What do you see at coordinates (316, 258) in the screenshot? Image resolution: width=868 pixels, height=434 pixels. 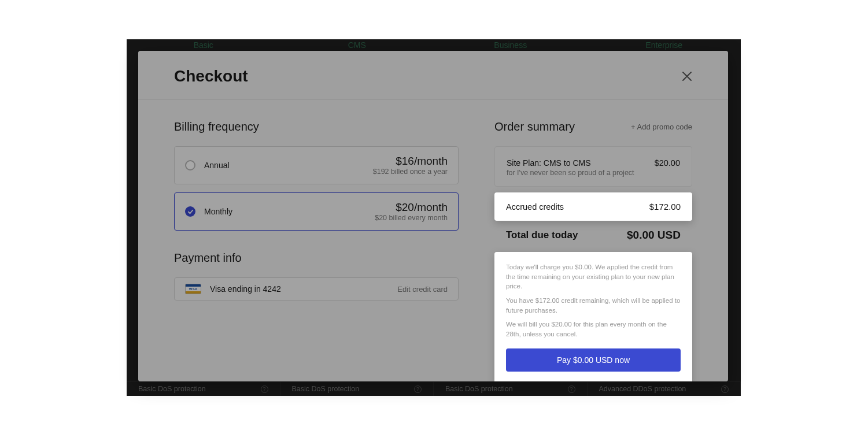 I see `payment-info-title: Payment info` at bounding box center [316, 258].